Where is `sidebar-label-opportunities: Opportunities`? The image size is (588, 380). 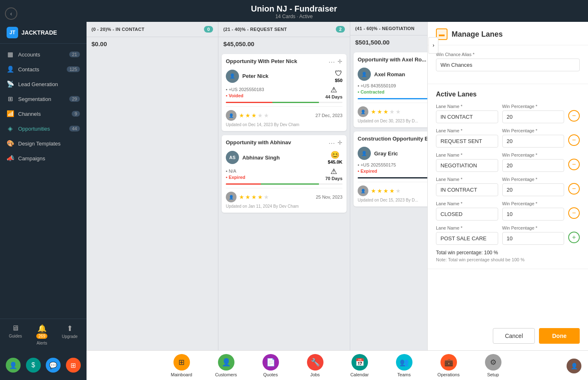
sidebar-label-opportunities: Opportunities is located at coordinates (34, 129).